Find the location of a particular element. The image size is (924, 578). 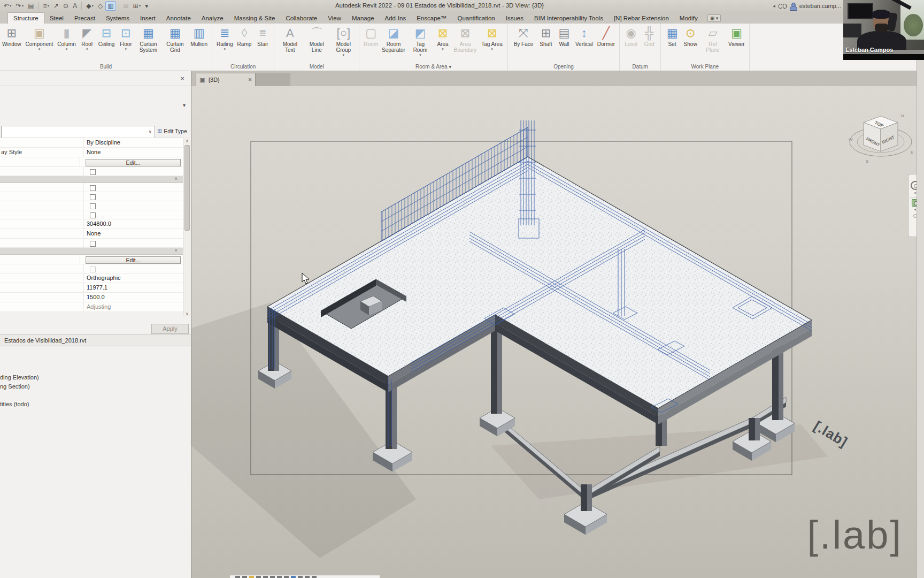

ceiling-button: ⊟Ceiling is located at coordinates (107, 36).